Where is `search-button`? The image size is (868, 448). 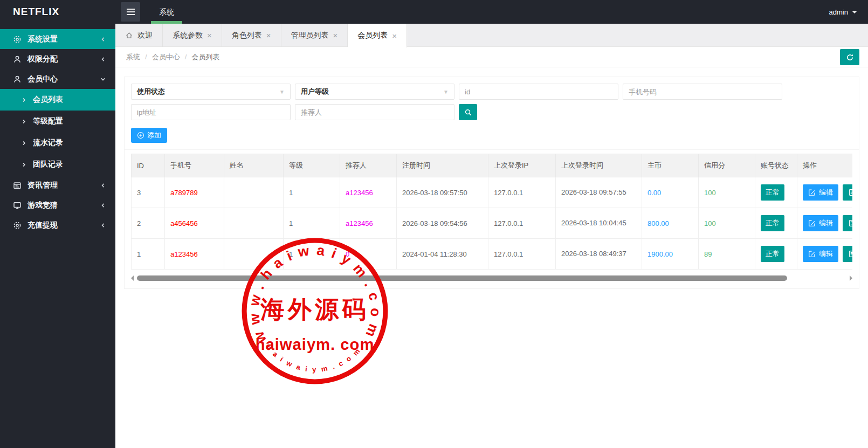
search-button is located at coordinates (468, 112).